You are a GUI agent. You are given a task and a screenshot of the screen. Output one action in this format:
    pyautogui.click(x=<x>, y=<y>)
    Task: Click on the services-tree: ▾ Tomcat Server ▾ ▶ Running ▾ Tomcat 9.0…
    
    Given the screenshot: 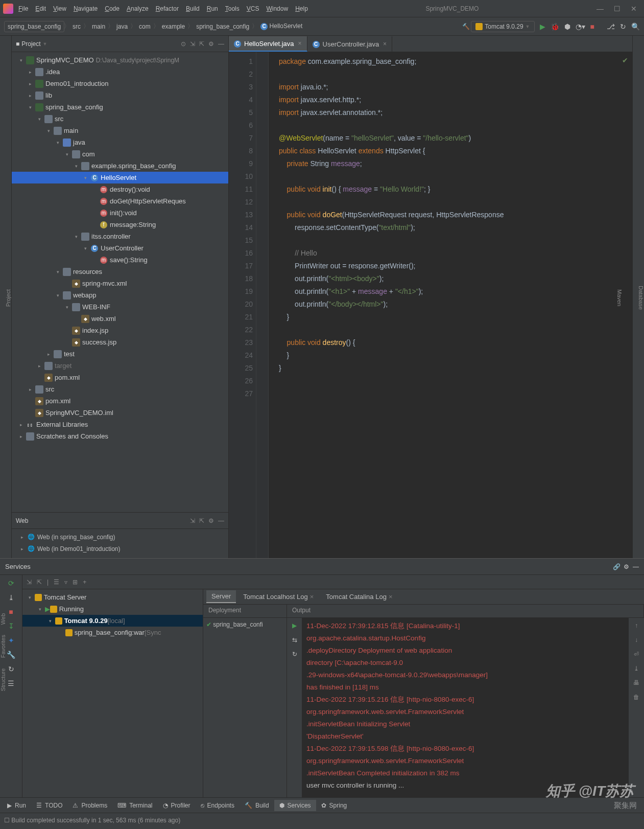 What is the action you would take?
    pyautogui.click(x=113, y=693)
    